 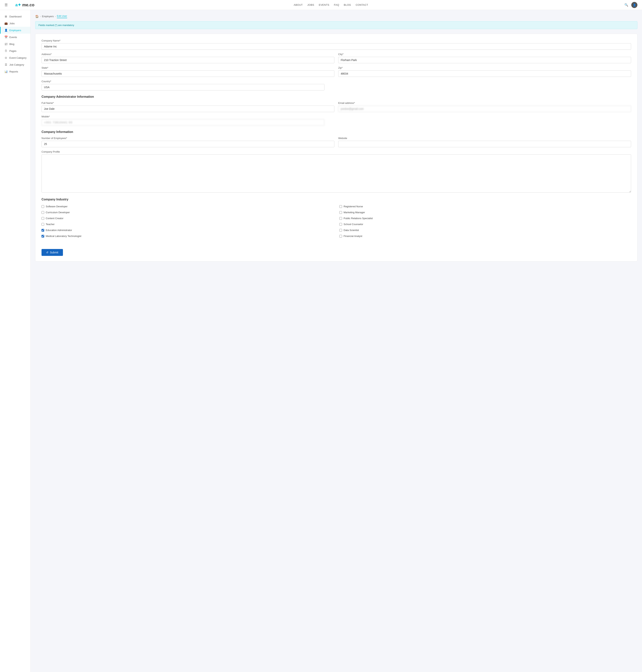 What do you see at coordinates (6, 44) in the screenshot?
I see `blog-icon: 📰` at bounding box center [6, 44].